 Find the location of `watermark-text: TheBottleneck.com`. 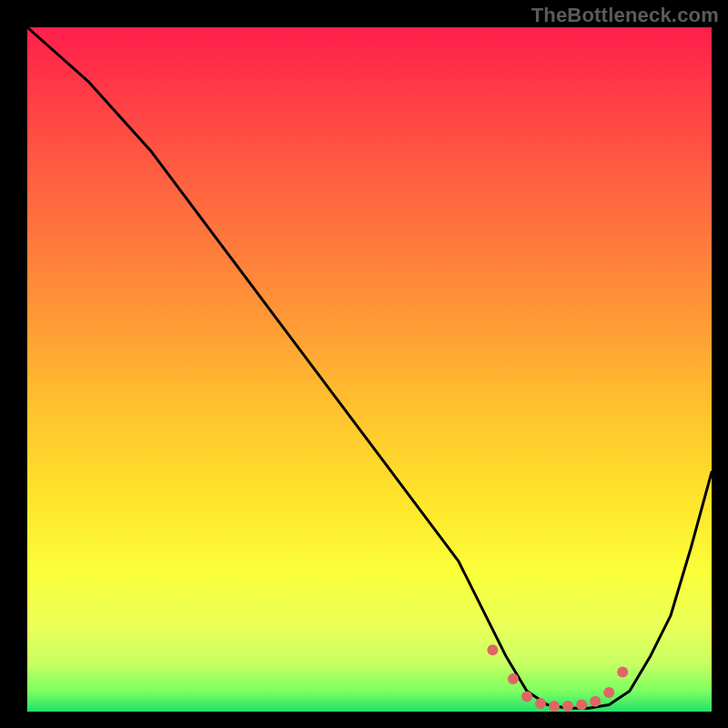

watermark-text: TheBottleneck.com is located at coordinates (625, 15).